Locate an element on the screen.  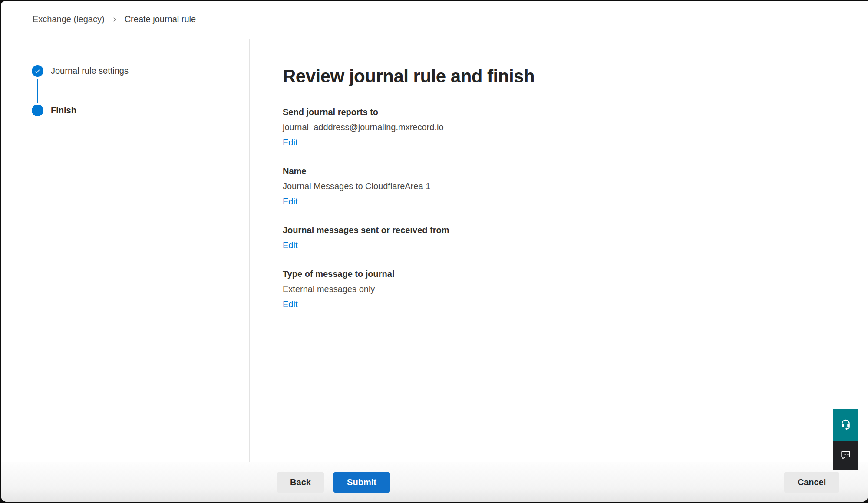
wizard-step-finish: Finish is located at coordinates (141, 110).